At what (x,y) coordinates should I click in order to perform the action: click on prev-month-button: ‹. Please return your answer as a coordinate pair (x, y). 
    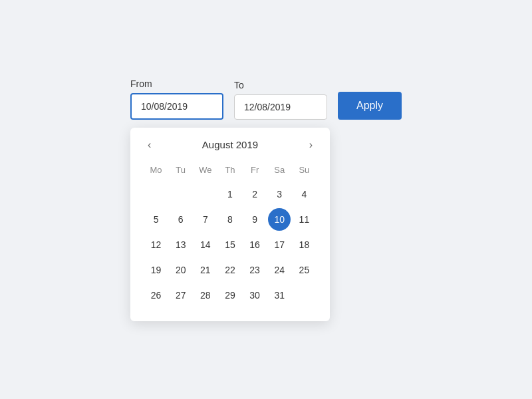
    Looking at the image, I should click on (149, 145).